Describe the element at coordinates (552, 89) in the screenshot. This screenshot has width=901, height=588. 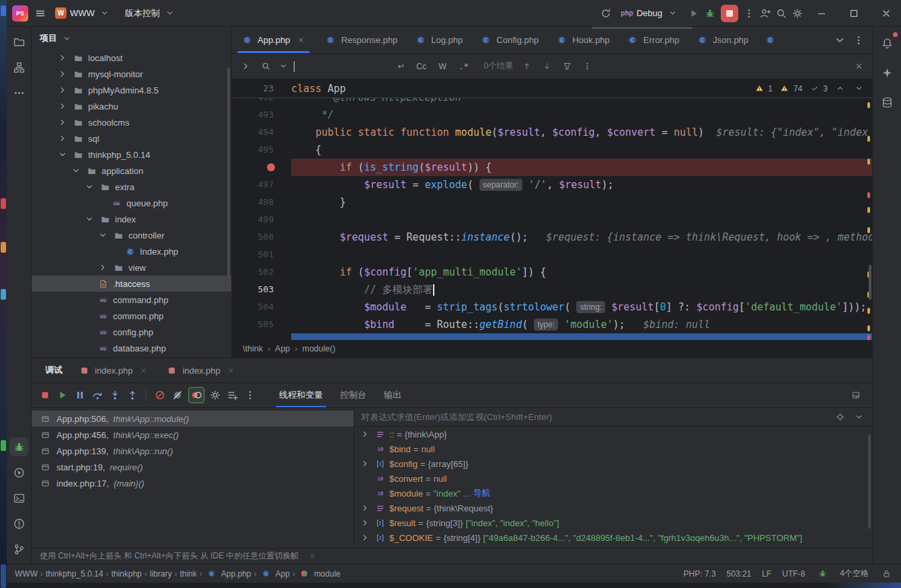
I see `sticky-line: 23 class App 1743` at that location.